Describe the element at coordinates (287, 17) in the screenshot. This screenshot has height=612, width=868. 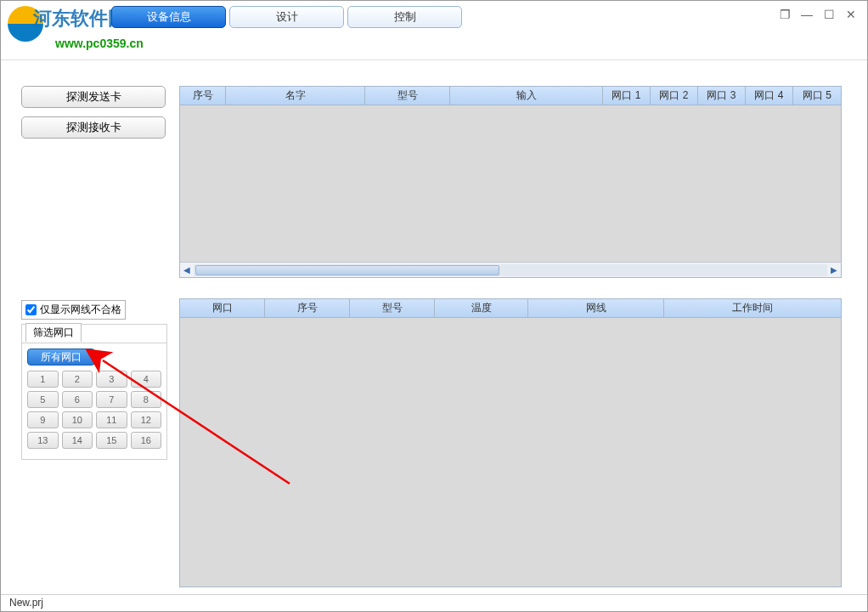
I see `tab-design: 设计` at that location.